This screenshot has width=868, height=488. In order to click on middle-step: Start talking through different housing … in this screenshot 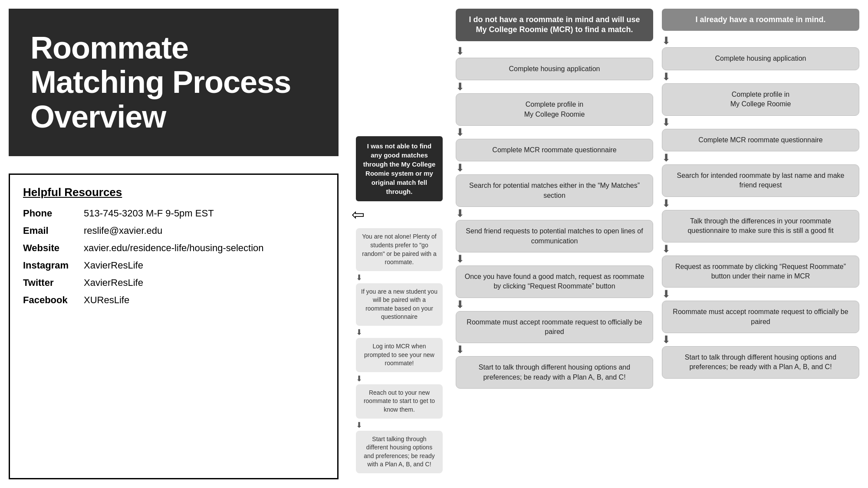, I will do `click(399, 452)`.